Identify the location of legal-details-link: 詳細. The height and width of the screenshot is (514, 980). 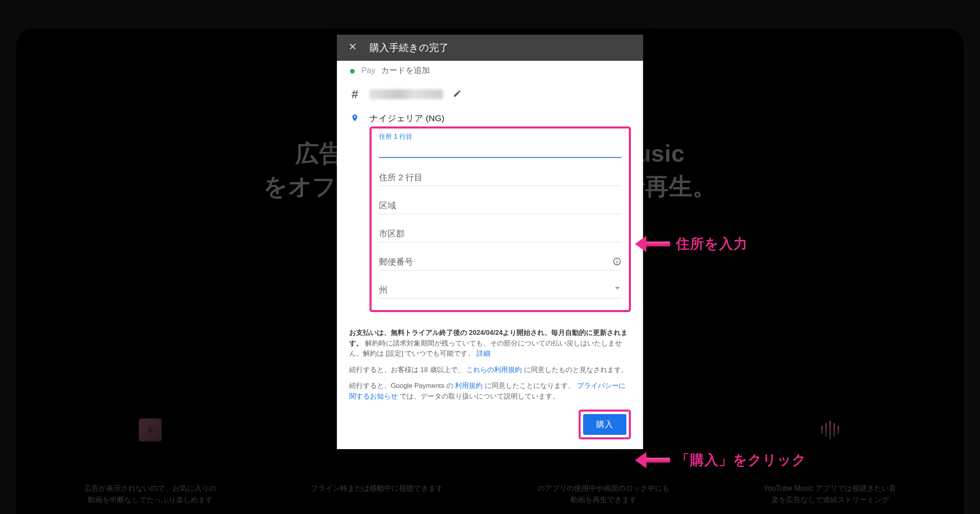
(483, 353).